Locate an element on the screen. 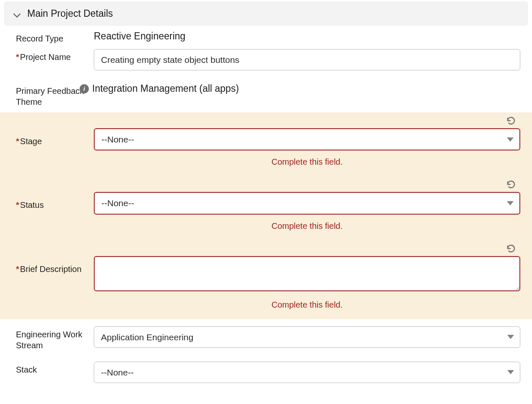 The height and width of the screenshot is (404, 532). row-record-type: Record Type Reactive Engineering is located at coordinates (266, 37).